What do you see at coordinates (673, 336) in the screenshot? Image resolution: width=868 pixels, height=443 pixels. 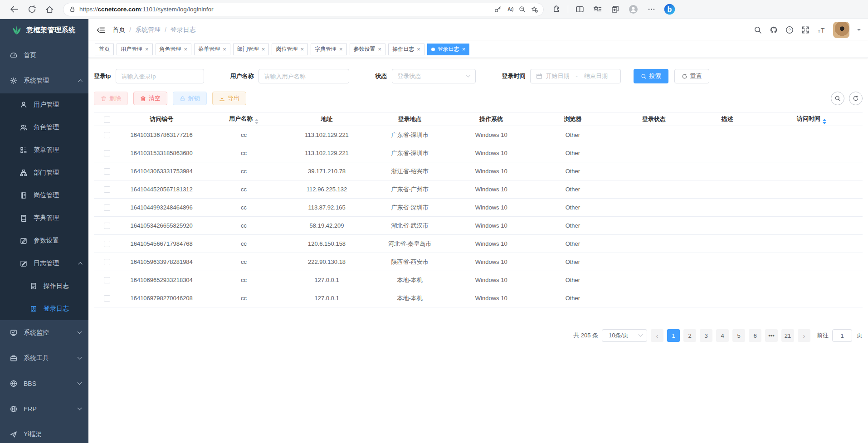 I see `page-button: 1` at bounding box center [673, 336].